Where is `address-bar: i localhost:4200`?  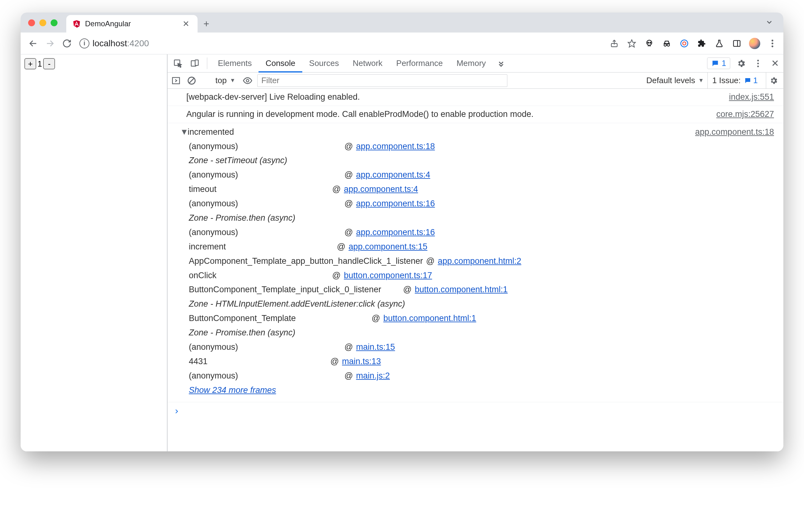 address-bar: i localhost:4200 is located at coordinates (113, 43).